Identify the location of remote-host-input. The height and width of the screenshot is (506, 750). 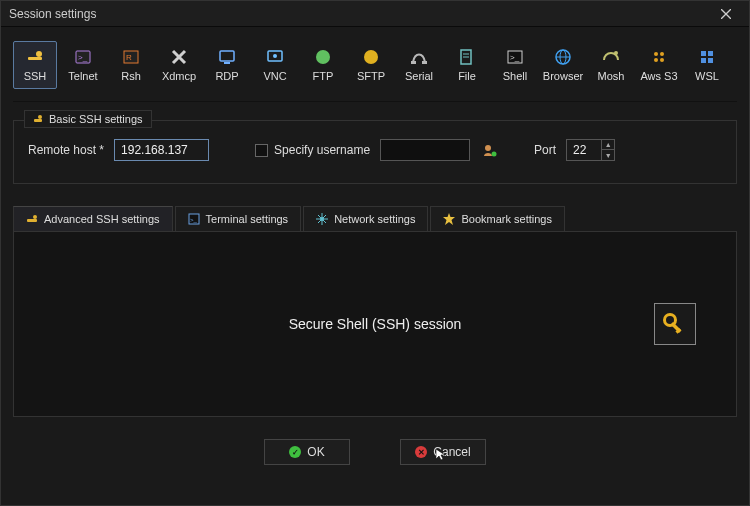
(162, 150).